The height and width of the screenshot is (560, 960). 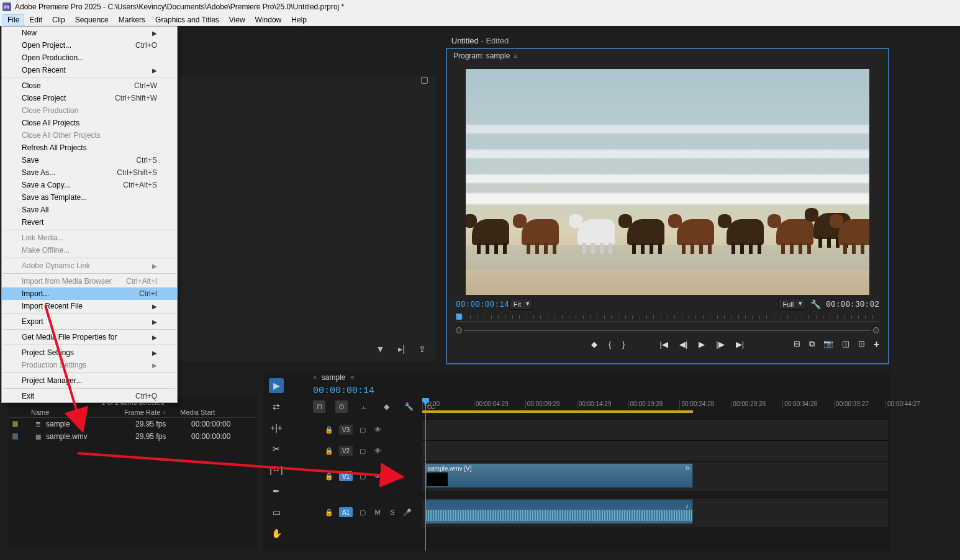 I want to click on menu-clip: Clip, so click(x=58, y=20).